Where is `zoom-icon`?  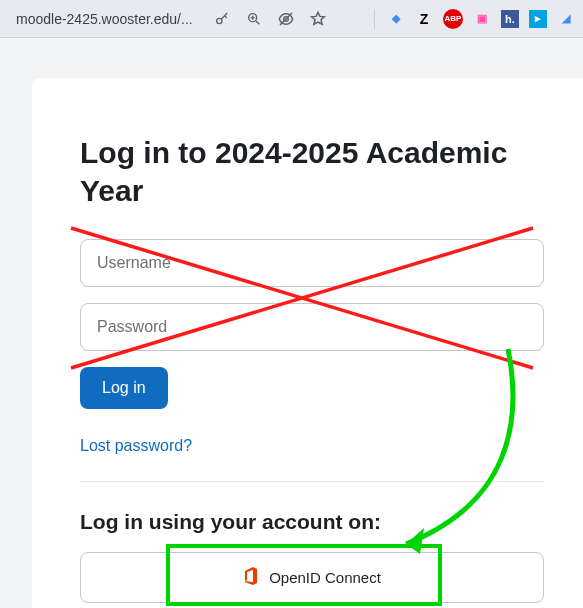
zoom-icon is located at coordinates (254, 19).